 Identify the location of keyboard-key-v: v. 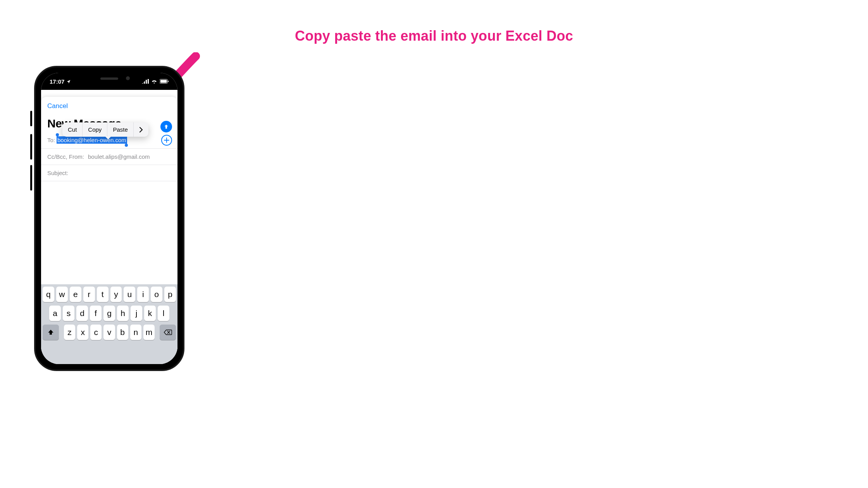
(109, 332).